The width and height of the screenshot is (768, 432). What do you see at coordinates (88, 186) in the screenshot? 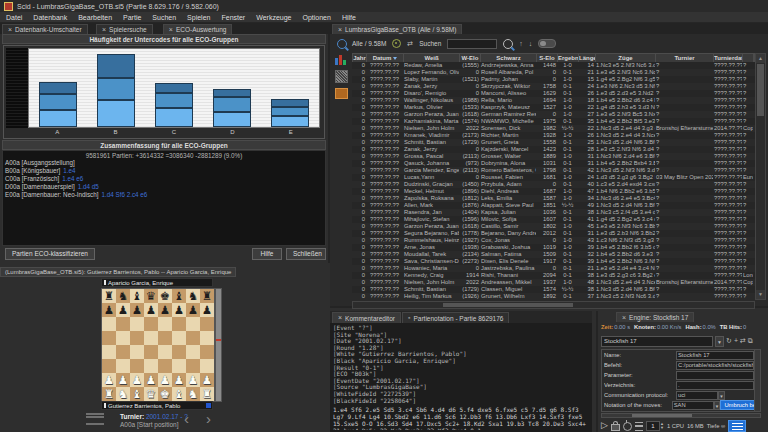
I see `eco-moves: 1.d4 d5` at bounding box center [88, 186].